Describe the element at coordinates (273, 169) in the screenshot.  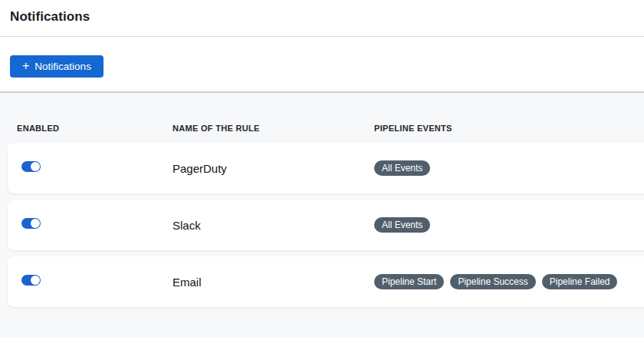
I see `rule-name: PagerDuty` at that location.